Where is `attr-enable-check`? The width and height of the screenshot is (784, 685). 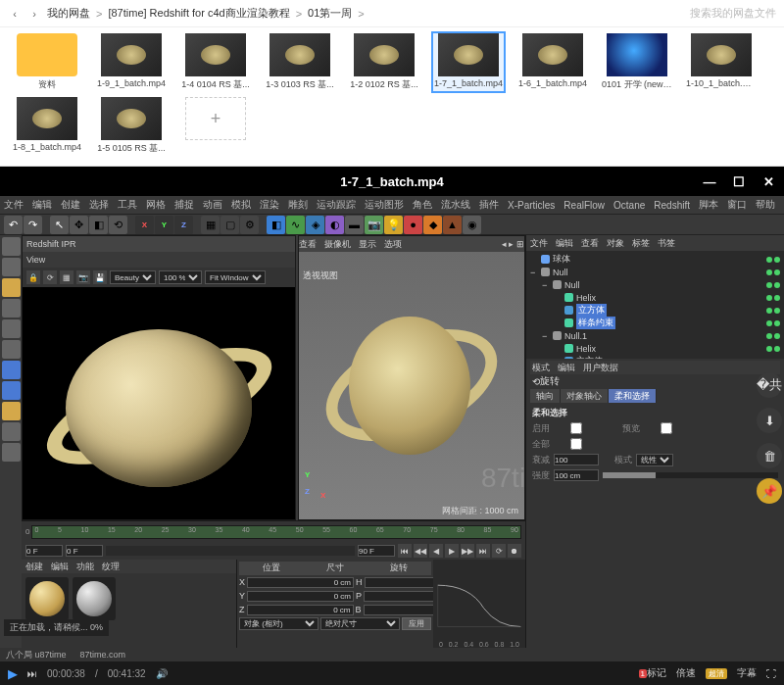
attr-enable-check is located at coordinates (576, 428).